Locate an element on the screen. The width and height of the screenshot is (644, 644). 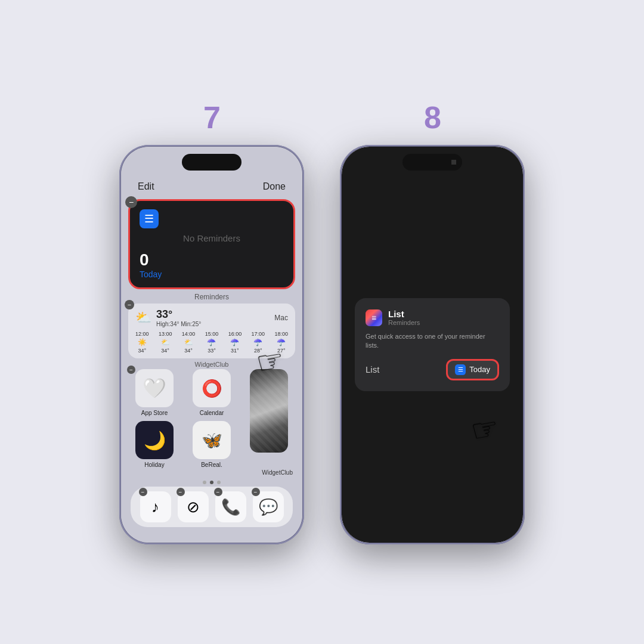
popup-title: List is located at coordinates (404, 314).